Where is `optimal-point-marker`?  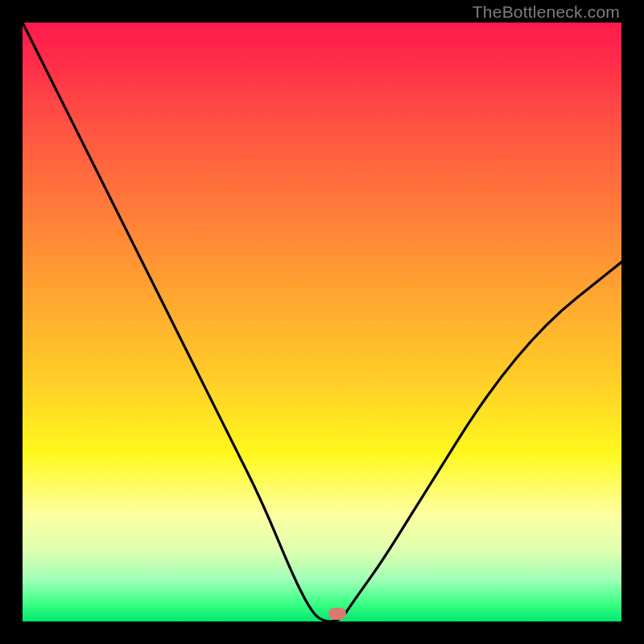
optimal-point-marker is located at coordinates (337, 613).